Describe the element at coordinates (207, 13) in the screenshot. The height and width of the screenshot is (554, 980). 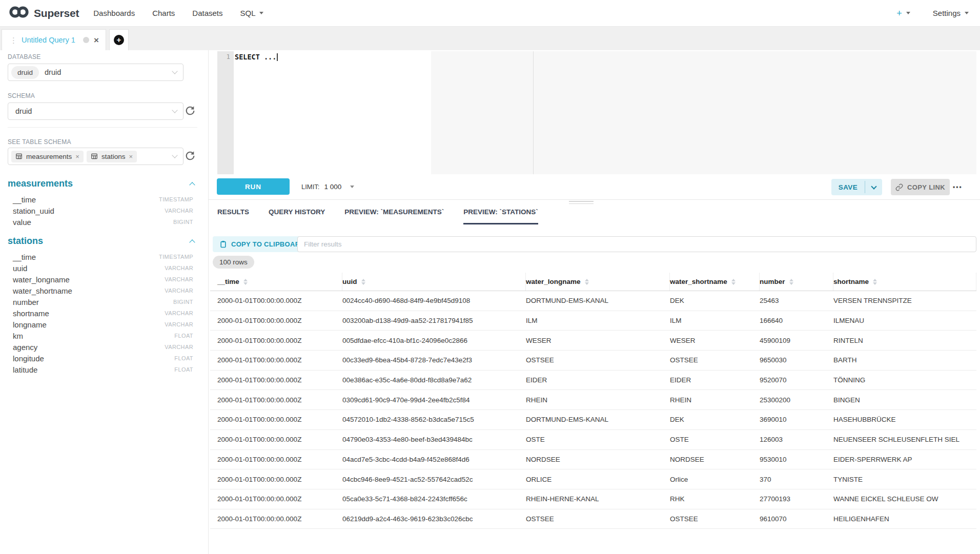
I see `nav-item: Datasets` at that location.